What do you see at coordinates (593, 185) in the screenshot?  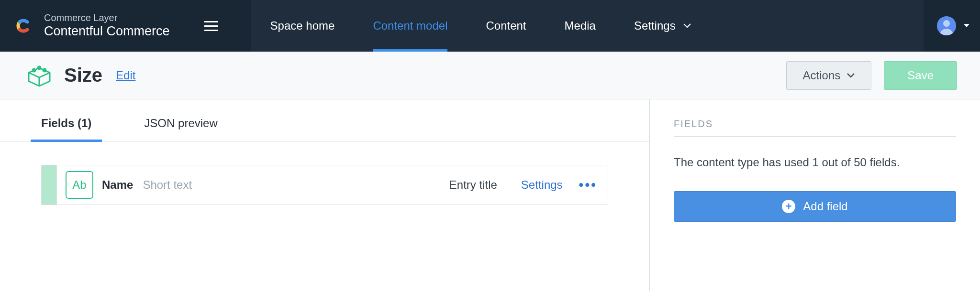 I see `more-icon: •••` at bounding box center [593, 185].